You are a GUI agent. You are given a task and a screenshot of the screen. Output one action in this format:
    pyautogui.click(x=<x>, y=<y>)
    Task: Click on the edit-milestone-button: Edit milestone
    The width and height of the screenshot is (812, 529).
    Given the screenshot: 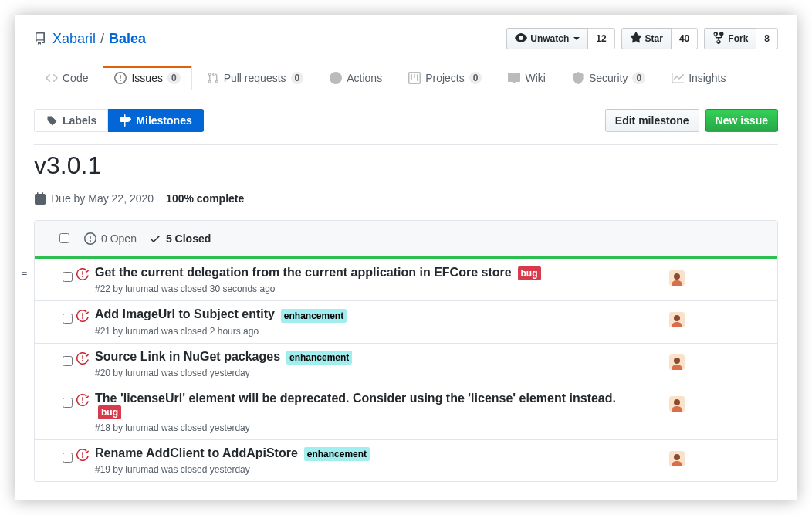 What is the action you would take?
    pyautogui.click(x=652, y=120)
    